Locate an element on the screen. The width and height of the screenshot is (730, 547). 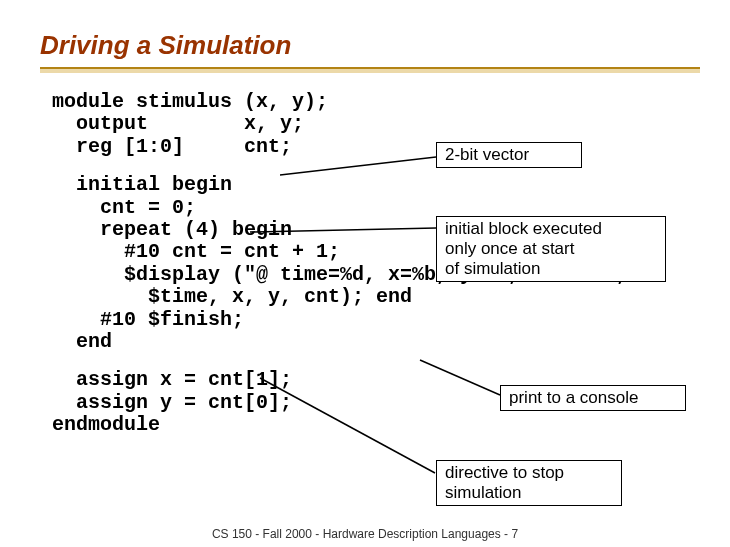
slide-title: Driving a Simulation is located at coordinates (370, 46).